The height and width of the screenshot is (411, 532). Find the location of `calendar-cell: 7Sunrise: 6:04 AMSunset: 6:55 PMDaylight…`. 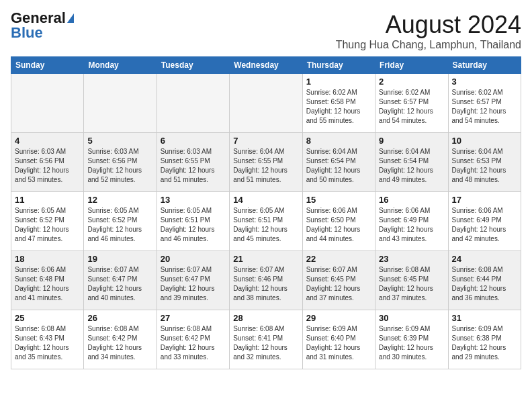

calendar-cell: 7Sunrise: 6:04 AMSunset: 6:55 PMDaylight… is located at coordinates (266, 163).